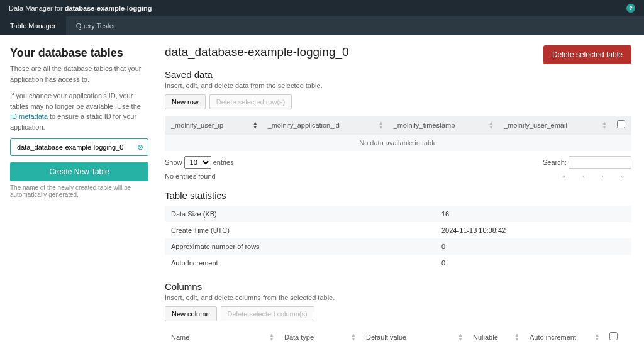 Image resolution: width=644 pixels, height=346 pixels. Describe the element at coordinates (140, 147) in the screenshot. I see `clear-icon: ⊗` at that location.